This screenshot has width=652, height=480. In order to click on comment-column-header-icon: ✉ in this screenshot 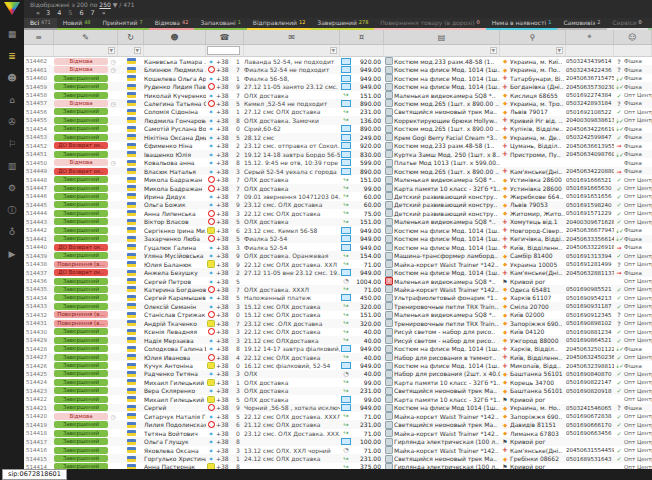, I will do `click(292, 37)`.